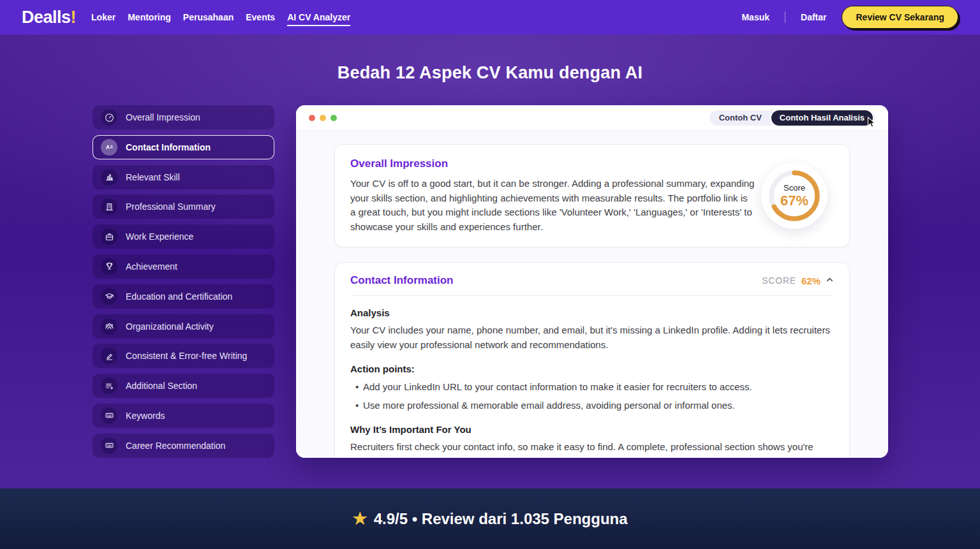 The image size is (980, 549). What do you see at coordinates (153, 177) in the screenshot?
I see `sidebar-item-label: Relevant Skill` at bounding box center [153, 177].